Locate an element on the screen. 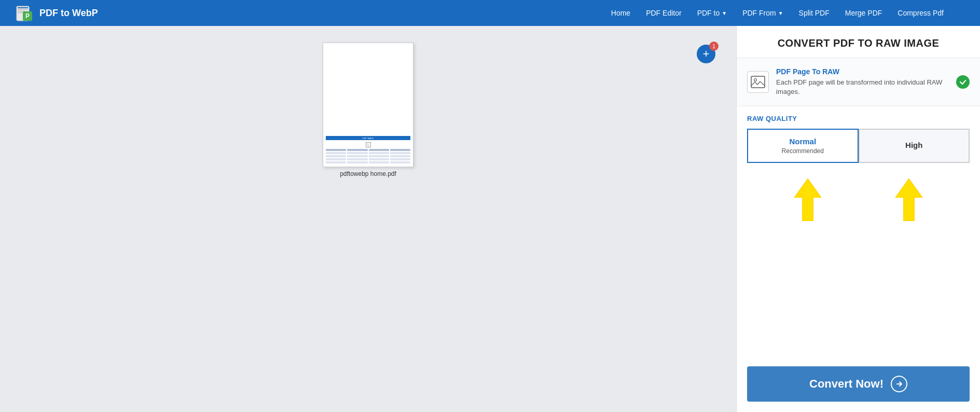 This screenshot has height=412, width=980. quality-high-label: High is located at coordinates (914, 145).